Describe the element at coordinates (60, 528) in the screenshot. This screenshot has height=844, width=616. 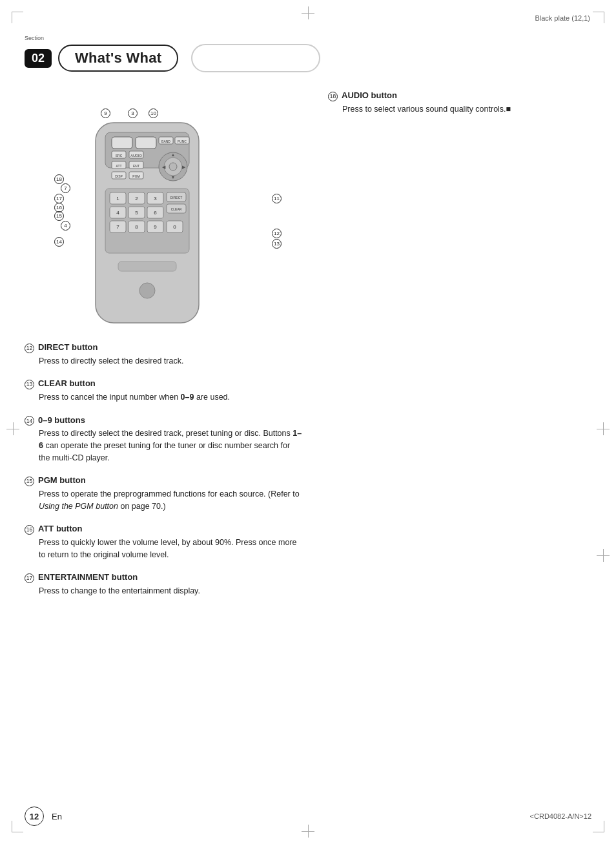
I see `desc-title-16: ATT button` at that location.